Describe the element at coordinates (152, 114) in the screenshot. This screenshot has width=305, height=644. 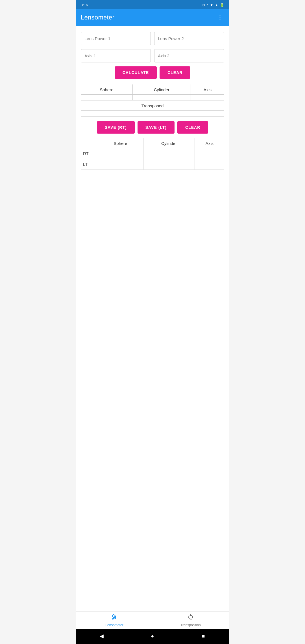
I see `transposed-cylinder` at that location.